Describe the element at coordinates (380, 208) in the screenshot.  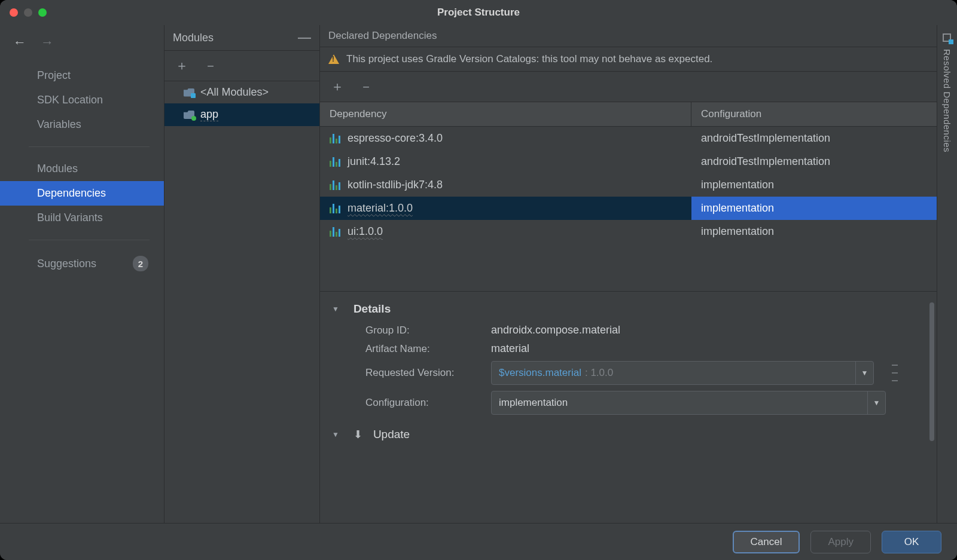
I see `dependency-name: material:1.0.0` at that location.